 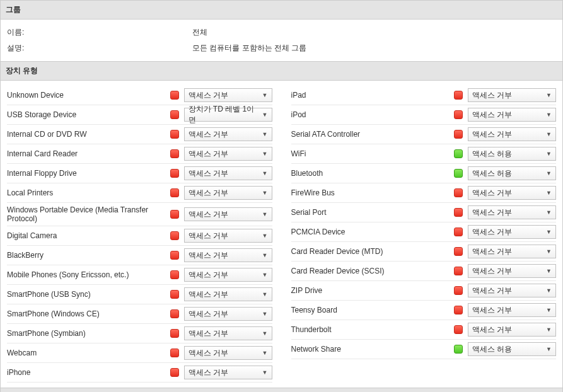 I want to click on device-row: PCMCIA Device액세스 거부, so click(x=424, y=232).